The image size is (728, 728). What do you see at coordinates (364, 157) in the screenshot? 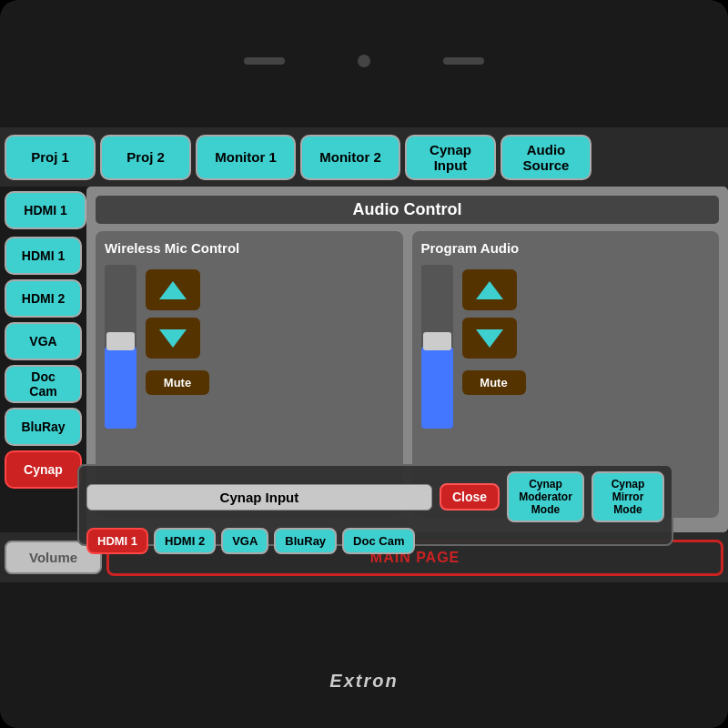
I see `top-nav-bar: Proj 1 Proj 2 Monitor 1 Monitor 2 Cynap …` at bounding box center [364, 157].